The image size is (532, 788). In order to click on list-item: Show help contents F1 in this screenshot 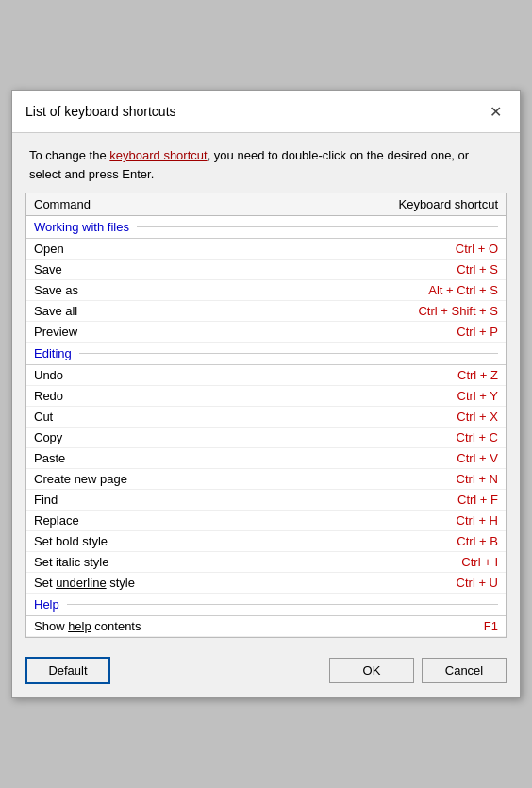, I will do `click(266, 627)`.